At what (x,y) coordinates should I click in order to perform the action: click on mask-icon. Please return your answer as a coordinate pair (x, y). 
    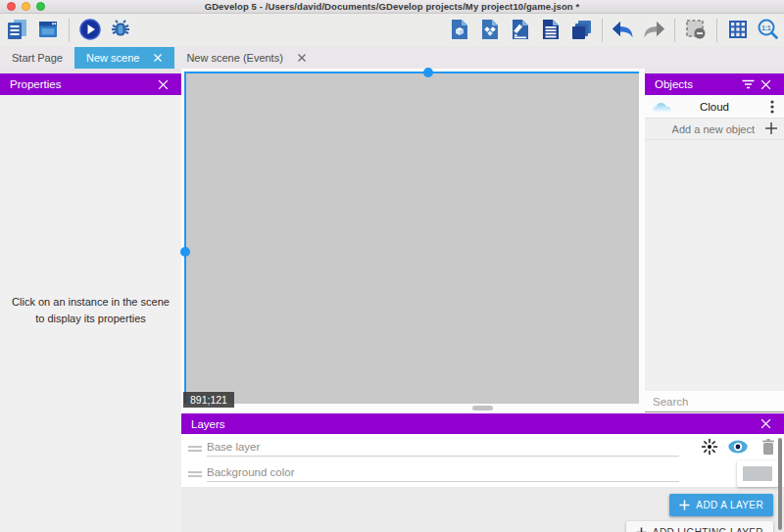
    Looking at the image, I should click on (696, 30).